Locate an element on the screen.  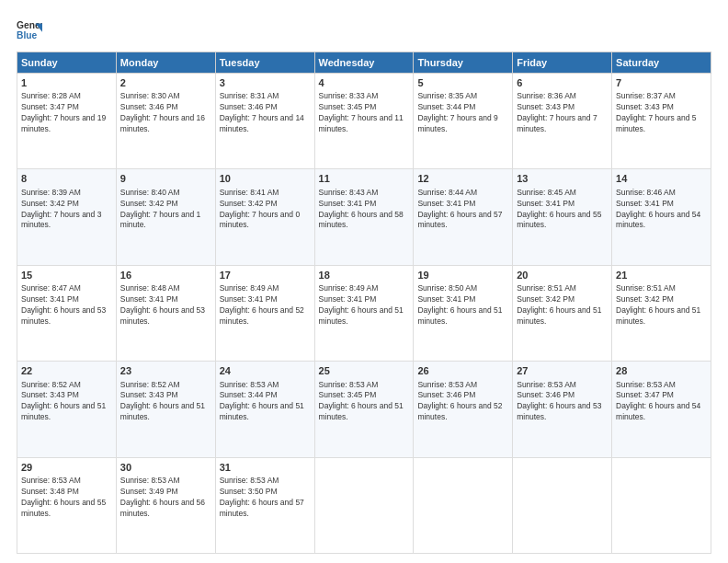
day-number: 31 is located at coordinates (265, 467).